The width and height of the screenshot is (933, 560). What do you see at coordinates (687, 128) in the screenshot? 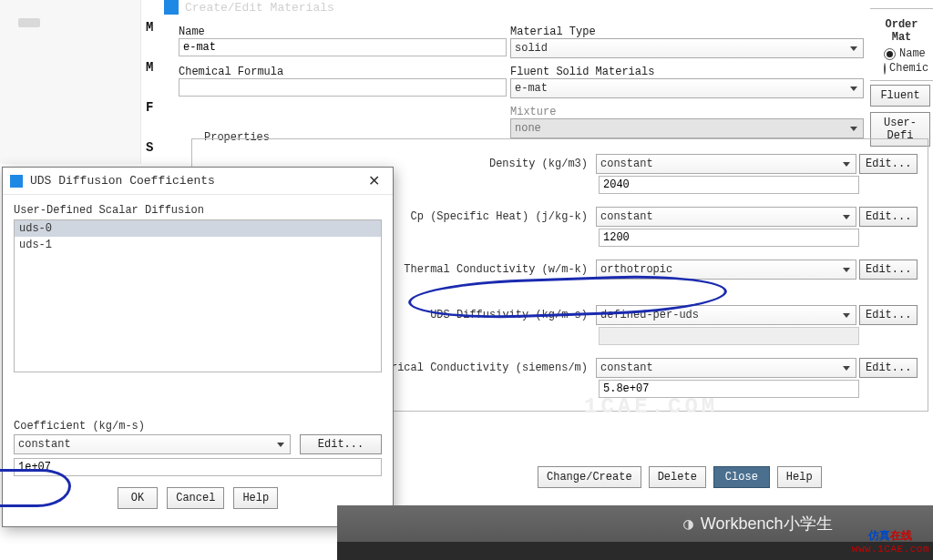
I see `mixture-select: none` at bounding box center [687, 128].